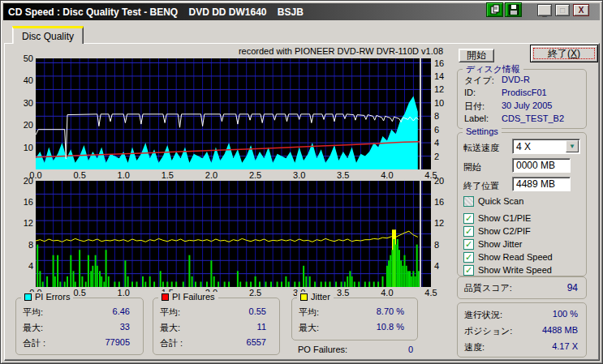 The width and height of the screenshot is (603, 364). I want to click on tab-label: Disc Quality, so click(48, 36).